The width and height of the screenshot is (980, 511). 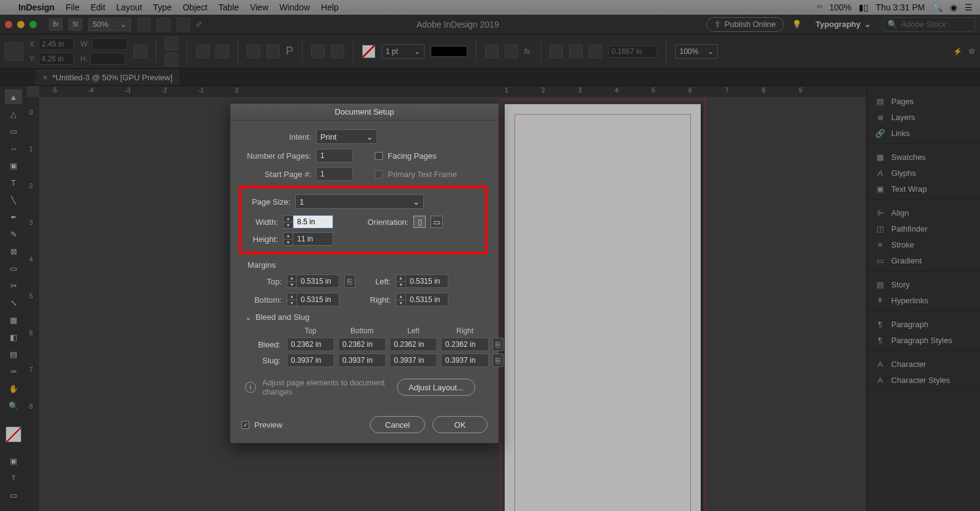 I want to click on window-controls, so click(x=21, y=25).